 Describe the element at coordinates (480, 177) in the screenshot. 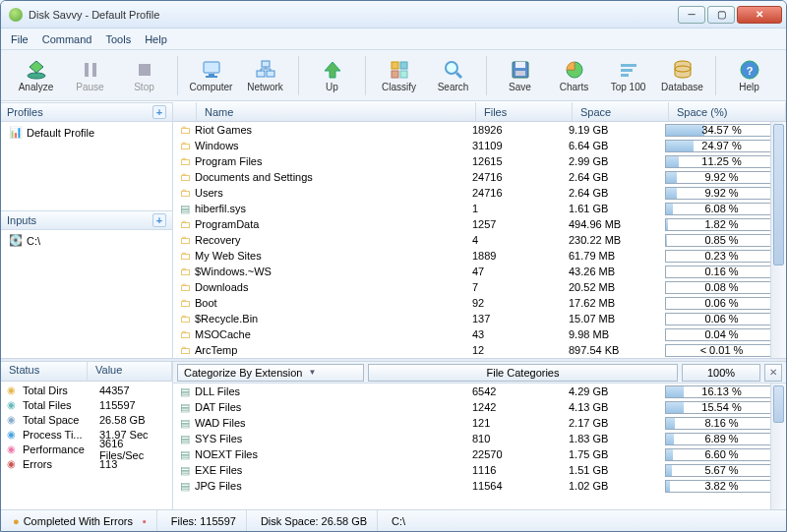

I see `table-row: 🗀Documents and Settings247162.64 GB9.92 …` at that location.